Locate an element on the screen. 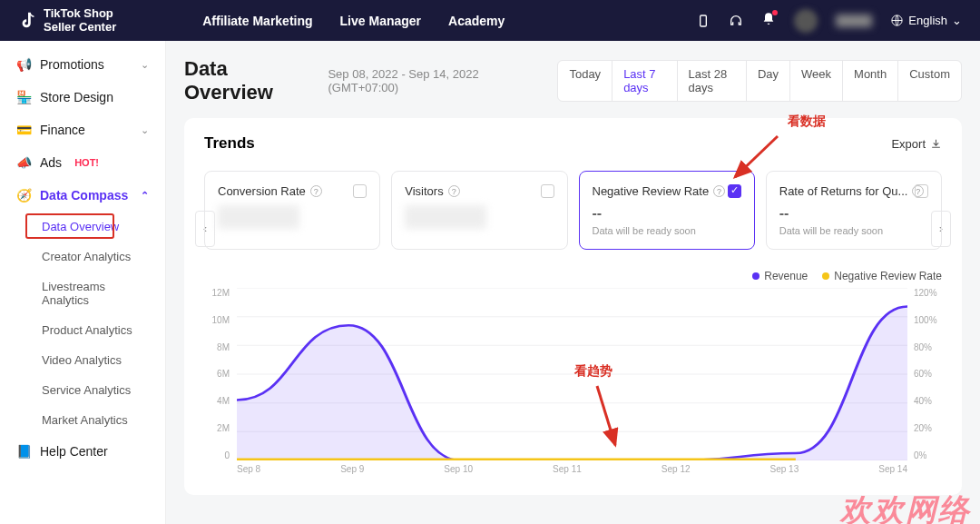  pill-week: Week is located at coordinates (817, 81).